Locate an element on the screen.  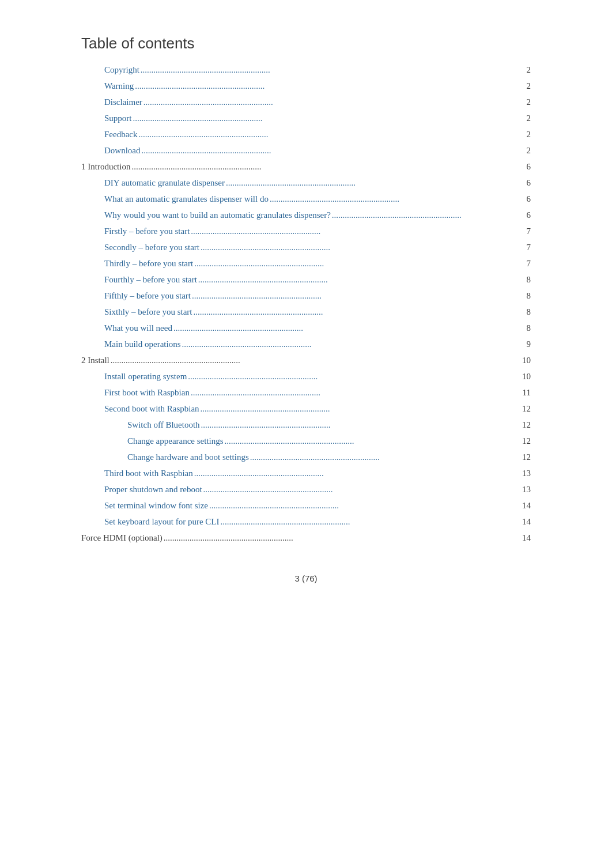
toc-page-number: 9 is located at coordinates (525, 344).